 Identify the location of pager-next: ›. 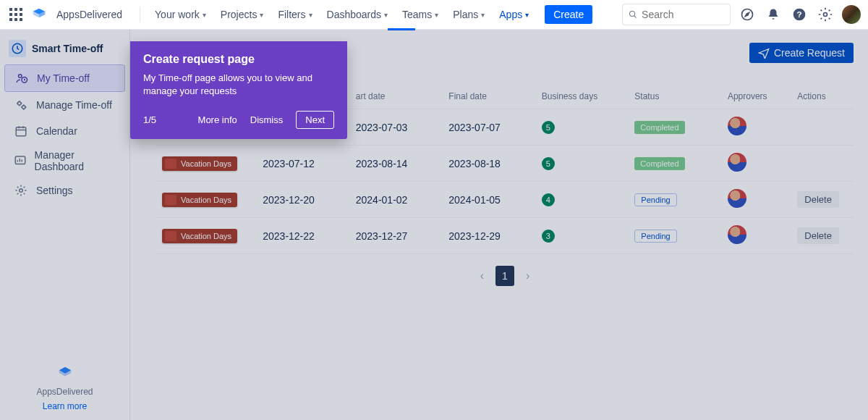
(528, 276).